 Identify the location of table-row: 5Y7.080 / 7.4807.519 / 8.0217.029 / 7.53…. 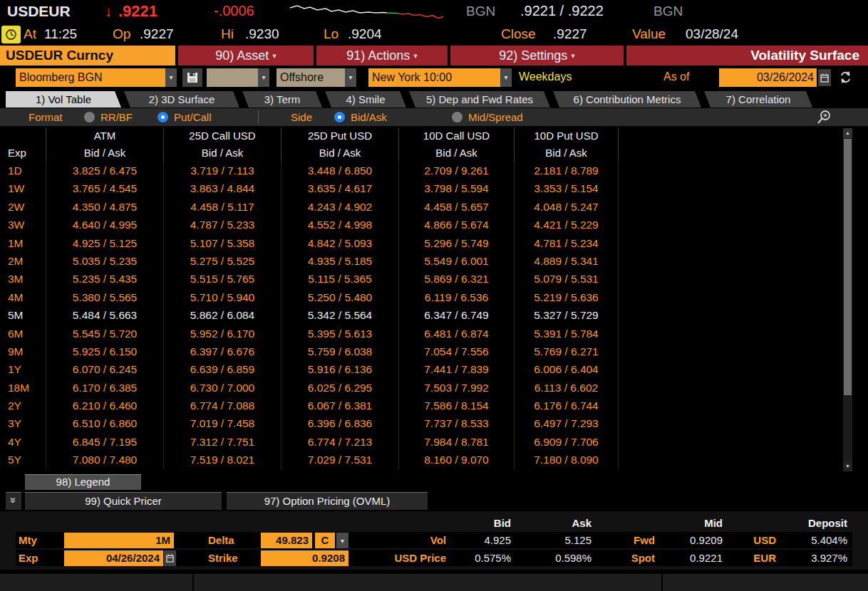
(312, 460).